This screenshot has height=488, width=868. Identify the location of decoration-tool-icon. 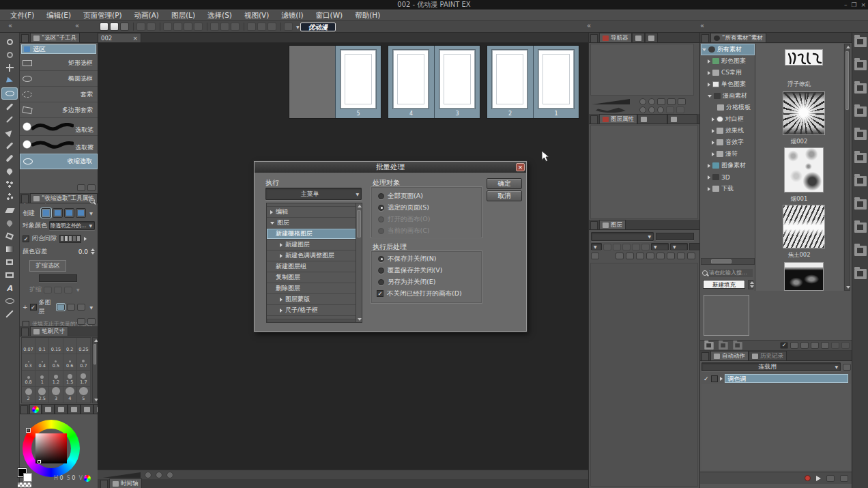
(10, 197).